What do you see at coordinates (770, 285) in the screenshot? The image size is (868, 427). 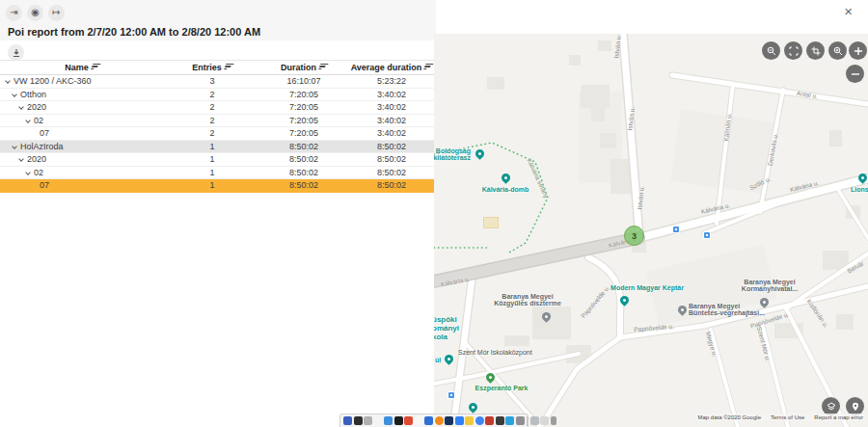 I see `poi-label: Baranya MegyeiKormányhivatal...` at bounding box center [770, 285].